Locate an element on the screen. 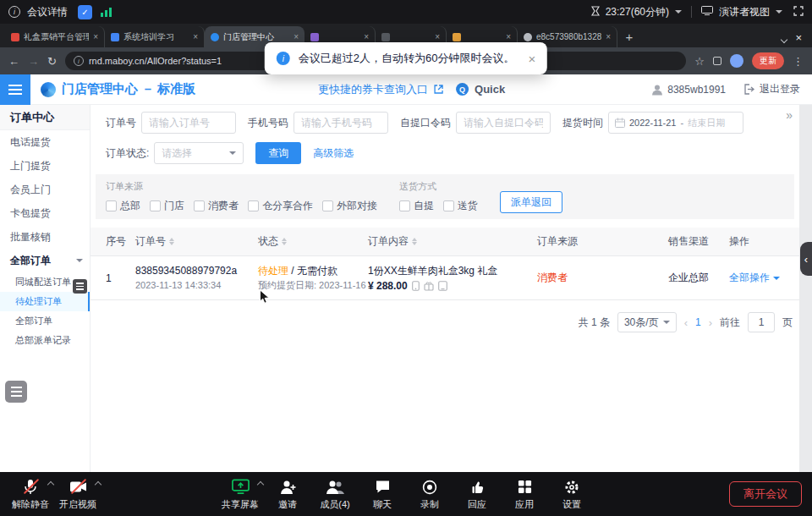  source-filter-panel: 订单来源 总部 门店 消费者 仓分享合作 外部对接 送货方式 自提 送货 is located at coordinates (445, 196).